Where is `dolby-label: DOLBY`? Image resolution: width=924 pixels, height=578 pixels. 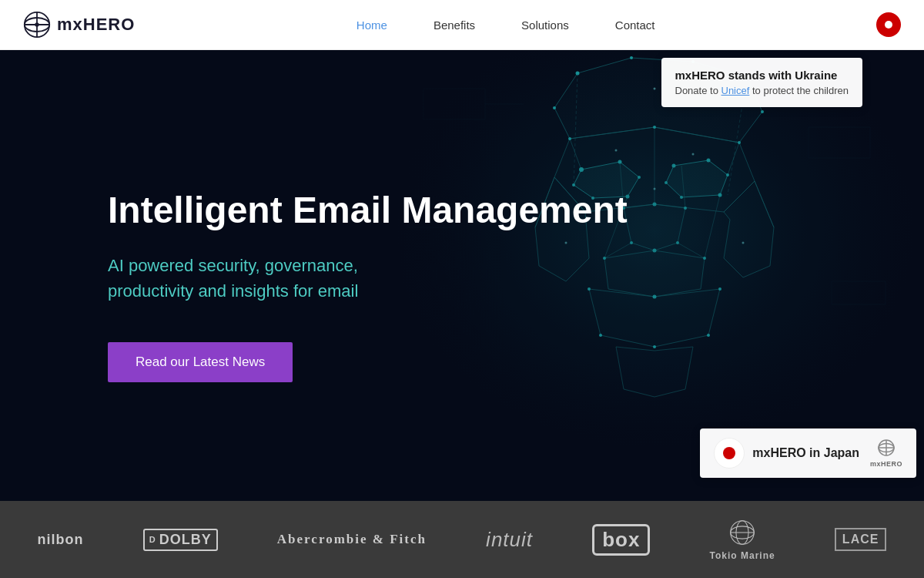
dolby-label: DOLBY is located at coordinates (186, 539).